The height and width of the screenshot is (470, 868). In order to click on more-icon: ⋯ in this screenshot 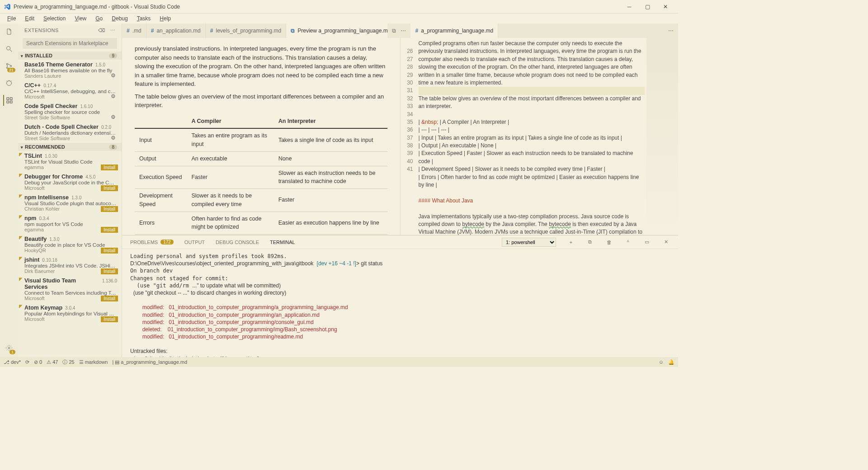, I will do `click(113, 31)`.